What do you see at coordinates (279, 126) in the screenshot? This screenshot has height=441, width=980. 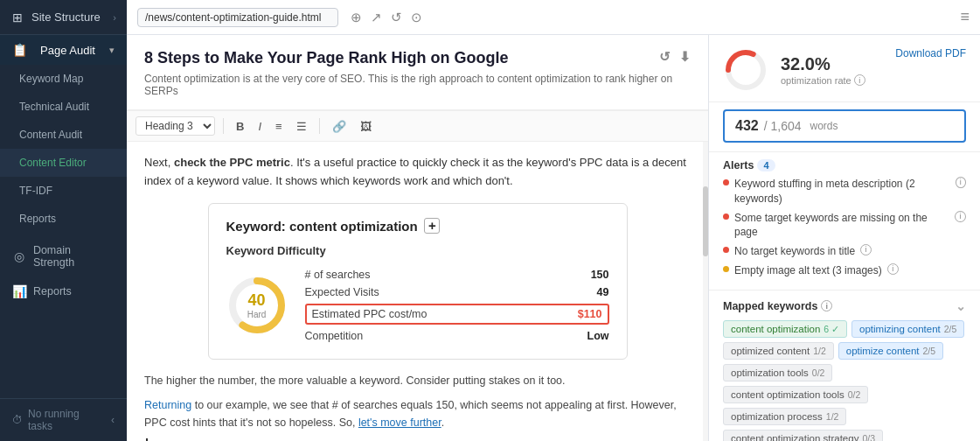 I see `ordered-list-button: ≡` at bounding box center [279, 126].